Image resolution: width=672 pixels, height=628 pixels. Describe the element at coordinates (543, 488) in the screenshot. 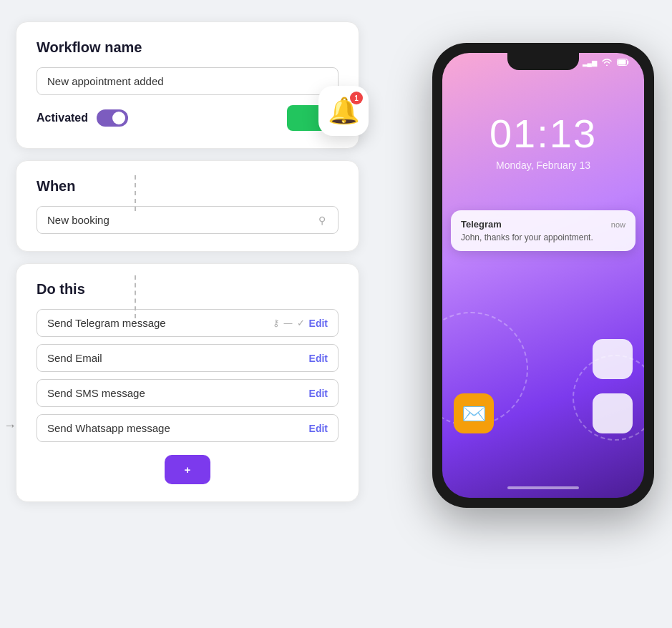

I see `home-indicator` at that location.